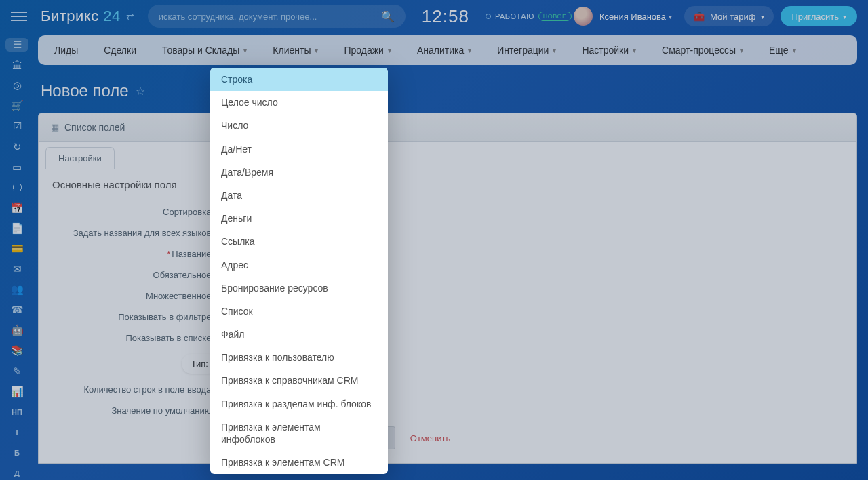 This screenshot has height=480, width=868. What do you see at coordinates (17, 256) in the screenshot?
I see `left-rail: ☰ 🏛 ◎ 🛒 ☑ ↻ ▭ 🖵 📅 📄 💳 ✉ 👥 ☎ 🤖 📚 ✎ 📊 НП І…` at bounding box center [17, 256].